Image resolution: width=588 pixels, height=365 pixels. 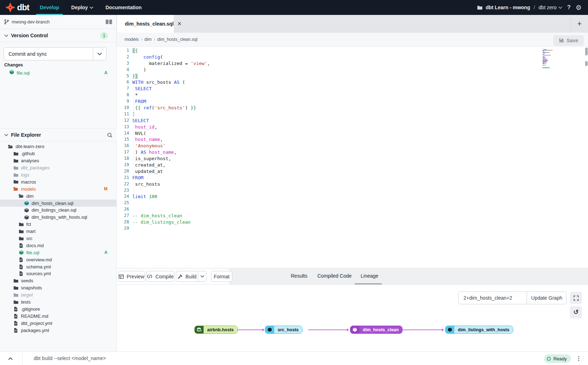 What do you see at coordinates (353, 165) in the screenshot?
I see `code-line-19: 19 created_at,` at bounding box center [353, 165].